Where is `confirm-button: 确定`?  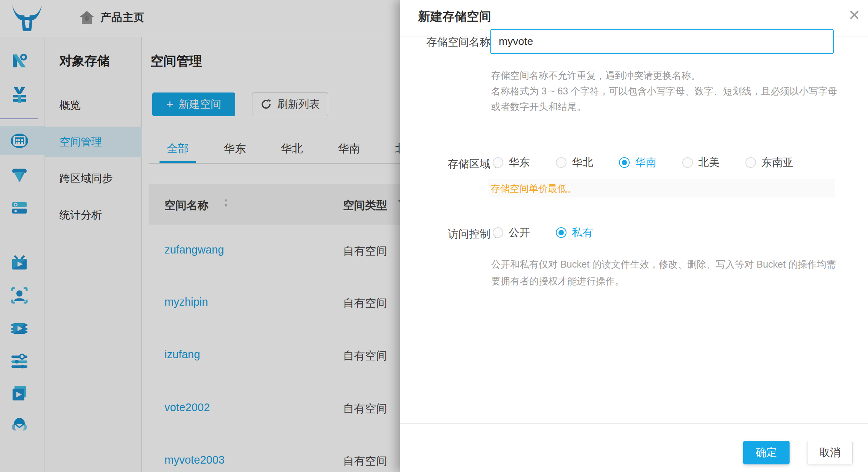 confirm-button: 确定 is located at coordinates (766, 453).